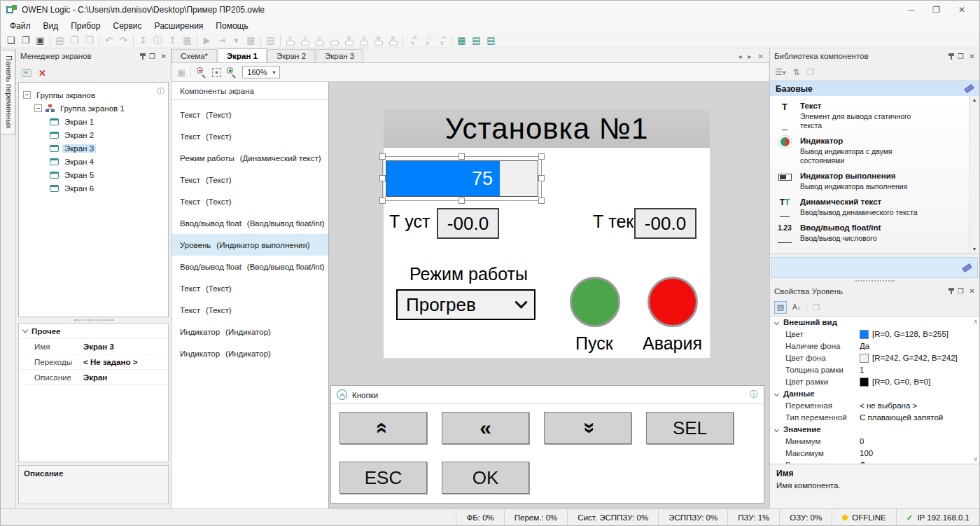 The height and width of the screenshot is (526, 980). I want to click on scroll-up-icon: ∧, so click(976, 321).